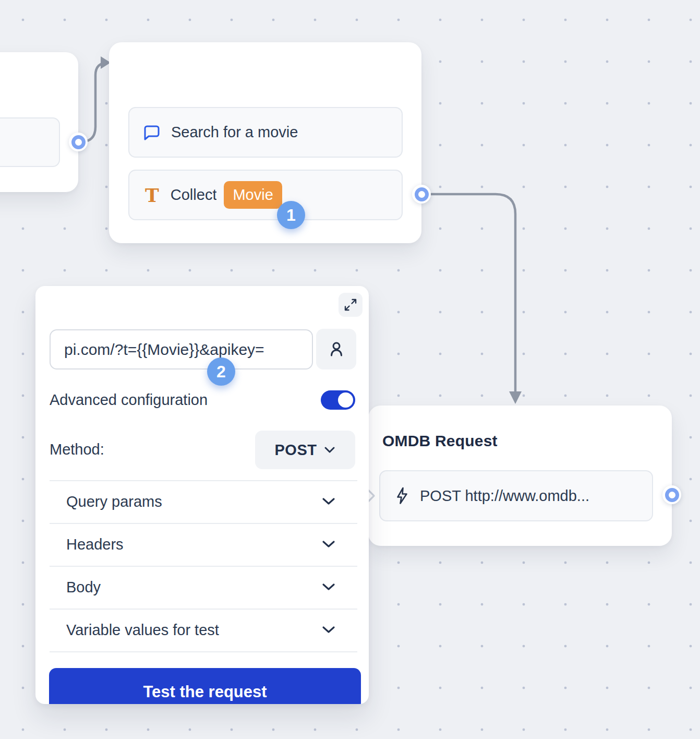 This screenshot has width=700, height=739. Describe the element at coordinates (505, 496) in the screenshot. I see `item-label: POST http://www.omdb...` at that location.